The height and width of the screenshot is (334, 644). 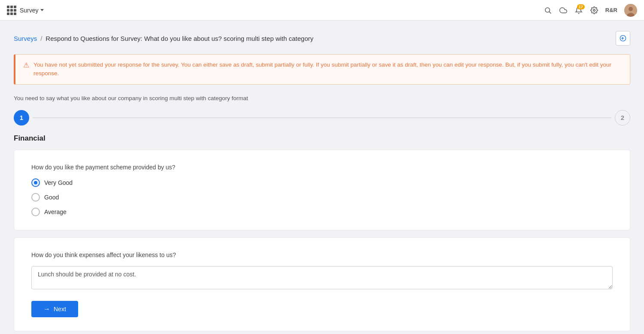 What do you see at coordinates (322, 138) in the screenshot?
I see `section-title: Financial` at bounding box center [322, 138].